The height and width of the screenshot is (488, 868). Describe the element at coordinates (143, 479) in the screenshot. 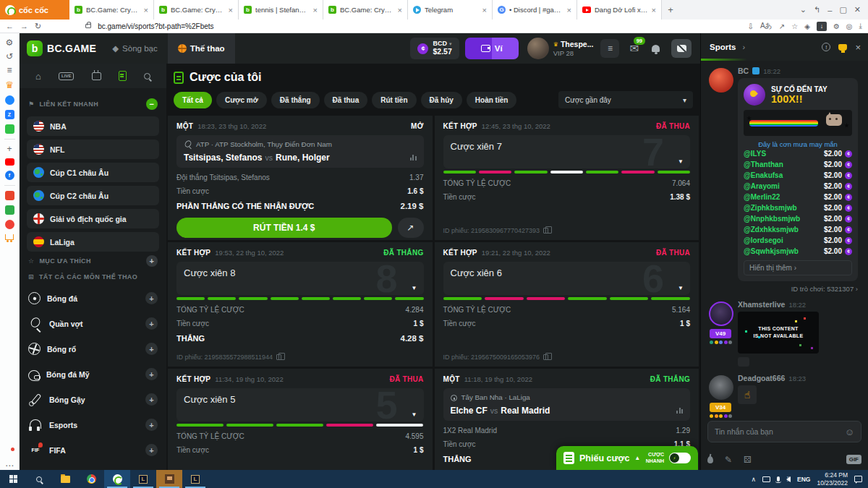

I see `league-app-1: L` at that location.